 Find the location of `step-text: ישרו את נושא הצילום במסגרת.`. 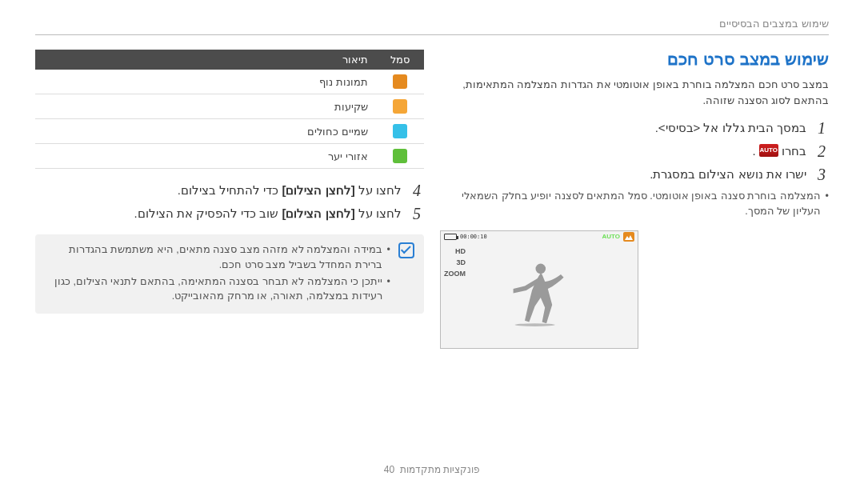

step-text: ישרו את נושא הצילום במסגרת. is located at coordinates (728, 174).